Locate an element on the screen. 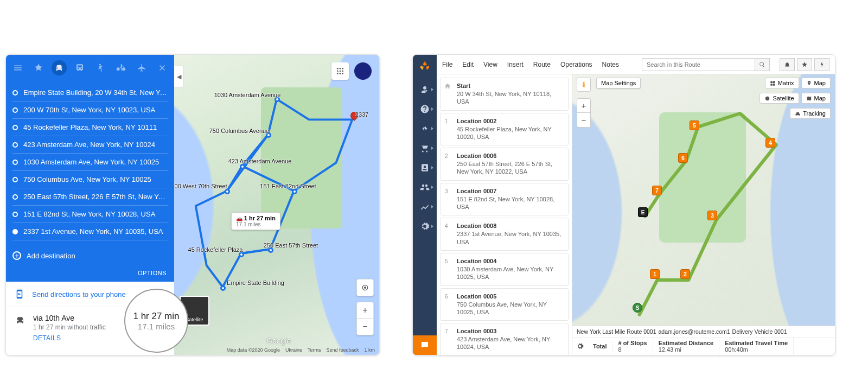 Image resolution: width=868 pixels, height=375 pixels. time-distance-callout: 1 hr 27 min 17.1 miles is located at coordinates (156, 321).